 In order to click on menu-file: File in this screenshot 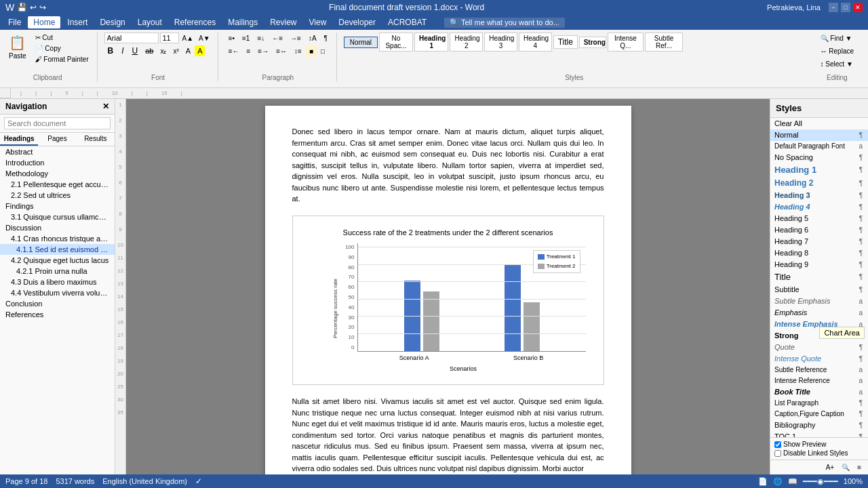, I will do `click(15, 22)`.